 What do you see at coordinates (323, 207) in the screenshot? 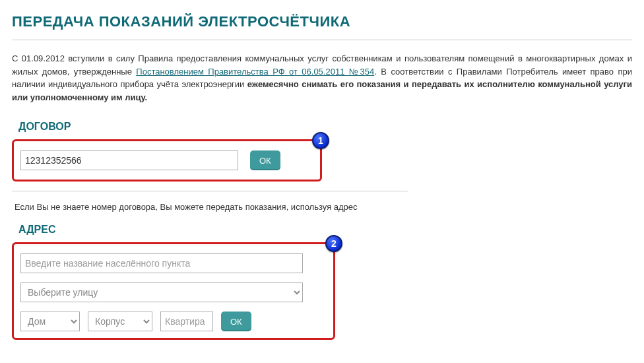
I see `no-contract-note: Если Вы не знаете номер договора, Вы мож…` at bounding box center [323, 207].